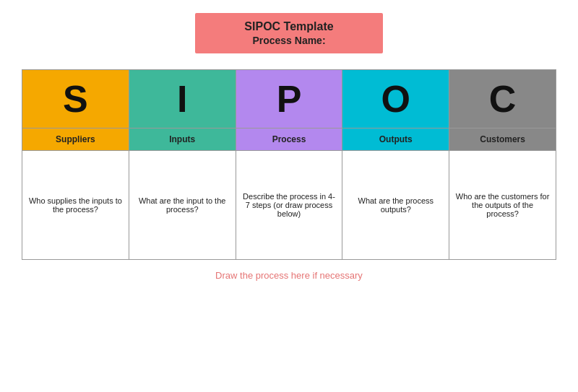 This screenshot has width=578, height=392. I want to click on label-suppliers: Suppliers, so click(76, 139).